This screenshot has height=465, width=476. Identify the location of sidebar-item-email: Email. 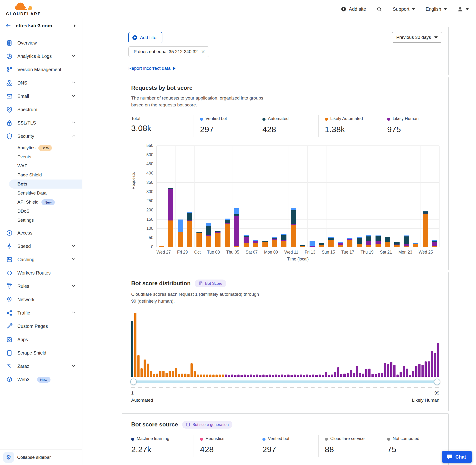
(41, 96).